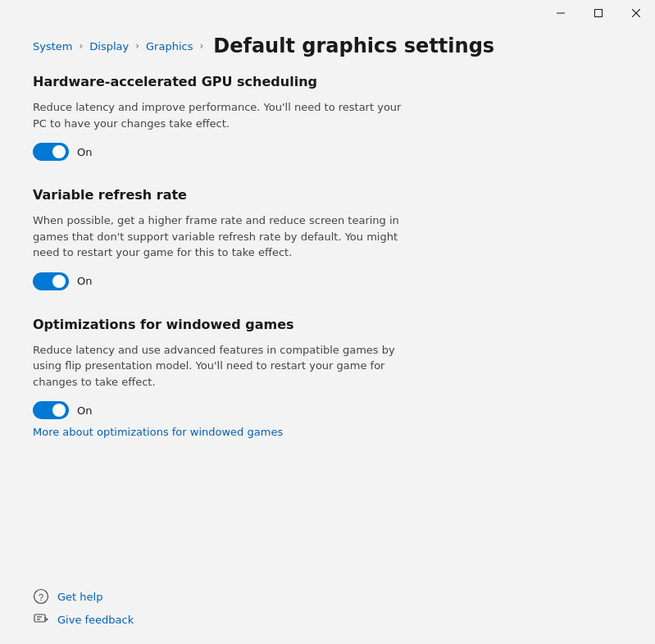 The height and width of the screenshot is (644, 655). I want to click on toggle-thumb-gpu-scheduling, so click(59, 152).